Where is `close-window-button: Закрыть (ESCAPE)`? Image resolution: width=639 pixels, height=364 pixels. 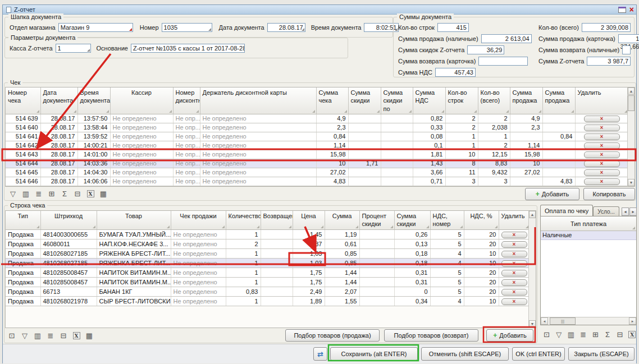
close-window-button: Закрыть (ESCAPE) is located at coordinates (601, 354).